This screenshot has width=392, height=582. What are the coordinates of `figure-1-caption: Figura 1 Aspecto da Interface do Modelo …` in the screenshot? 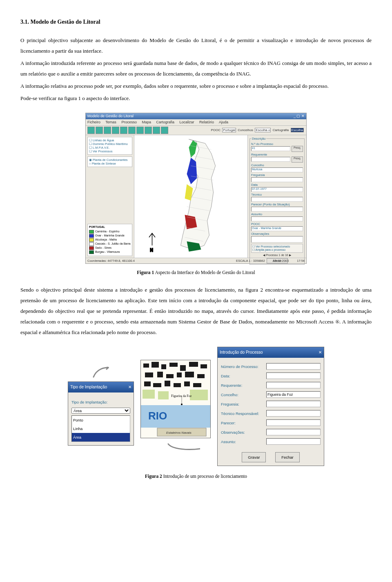 It's located at (196, 273).